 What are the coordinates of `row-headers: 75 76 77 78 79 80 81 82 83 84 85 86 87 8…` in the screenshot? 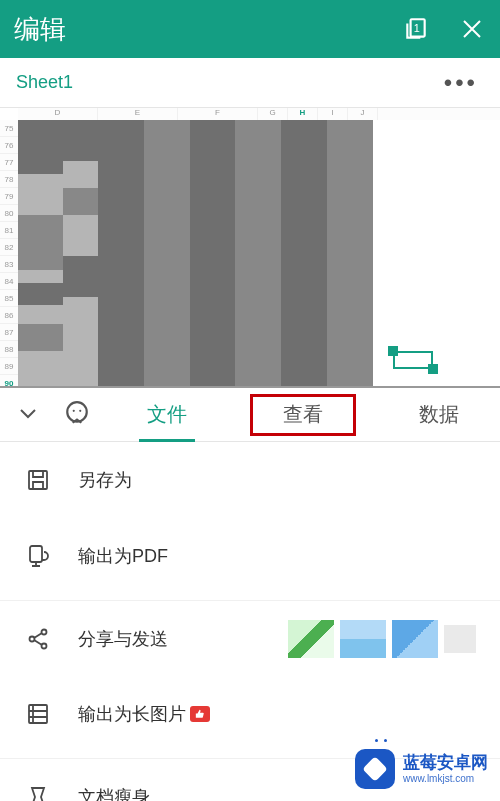 It's located at (9, 254).